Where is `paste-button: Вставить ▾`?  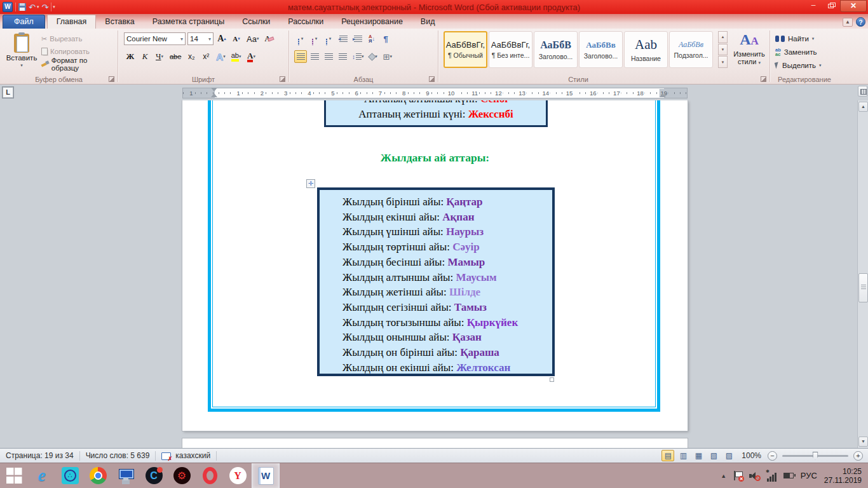 paste-button: Вставить ▾ is located at coordinates (22, 55).